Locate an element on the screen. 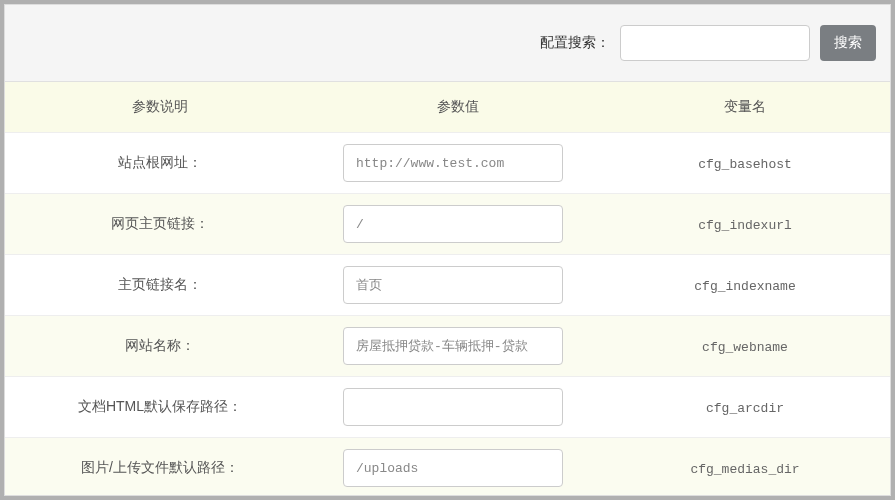 This screenshot has width=895, height=500. param-desc-text: 文档HTML默认保存路径： is located at coordinates (160, 406).